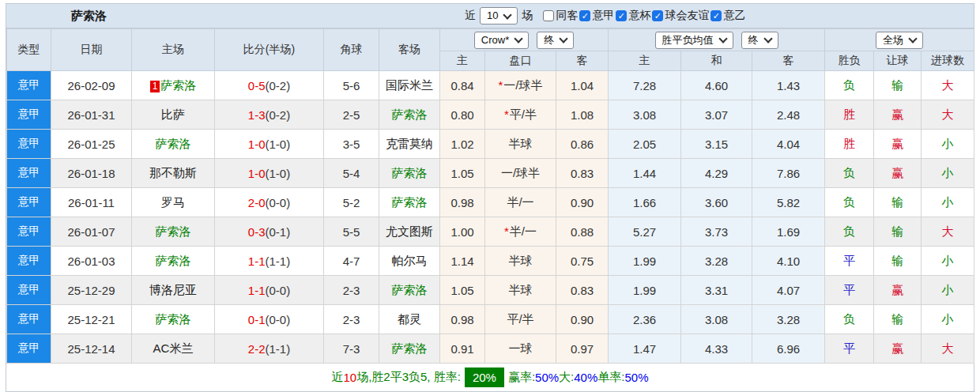 The height and width of the screenshot is (392, 980). Describe the element at coordinates (257, 202) in the screenshot. I see `fulltime-score: 2-0` at that location.